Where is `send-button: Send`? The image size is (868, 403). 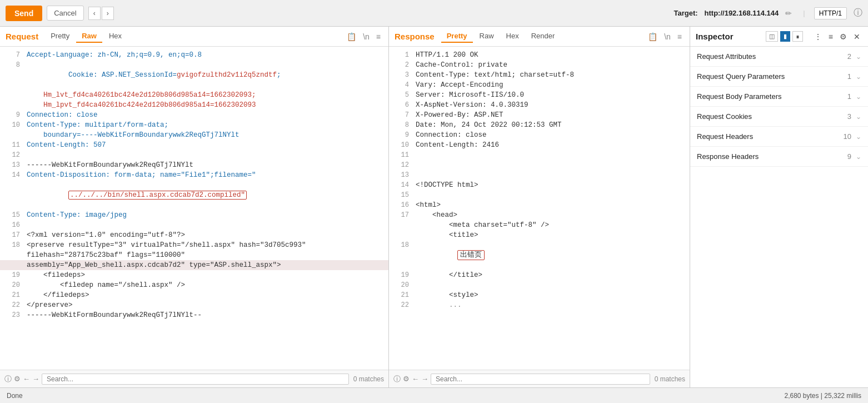
send-button: Send is located at coordinates (24, 13).